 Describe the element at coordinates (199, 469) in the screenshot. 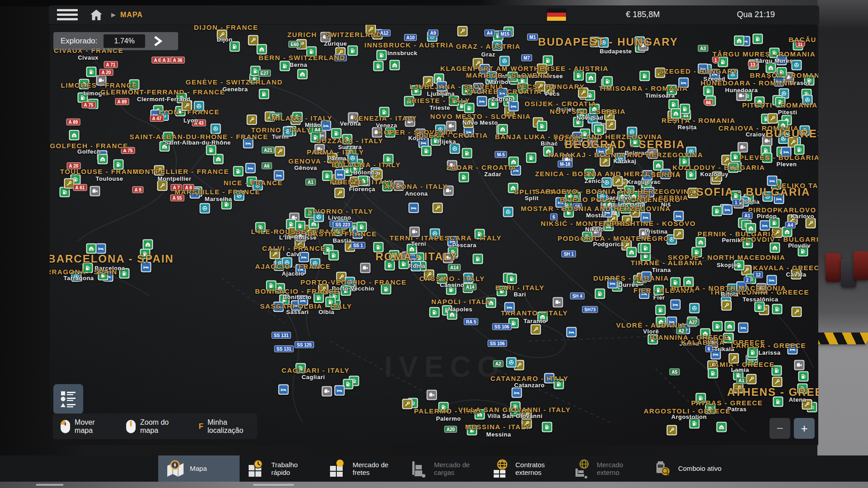

I see `tab-map: Mapa` at that location.